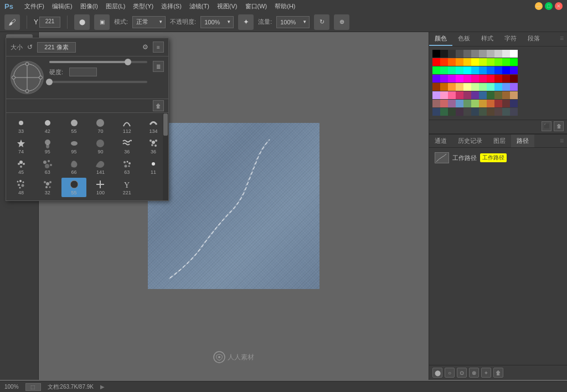 The height and width of the screenshot is (392, 567). What do you see at coordinates (21, 146) in the screenshot?
I see `brush-item-74: 74` at bounding box center [21, 146].